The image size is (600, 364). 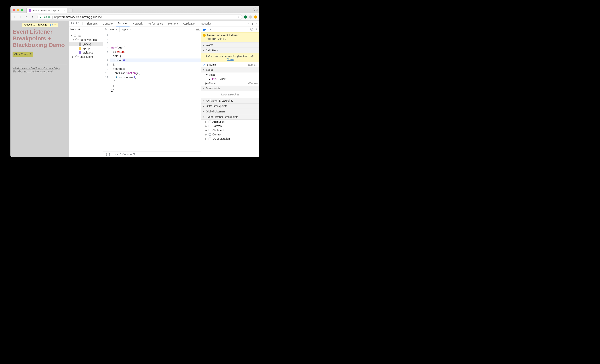 What do you see at coordinates (64, 11) in the screenshot?
I see `tab-close-icon: ×` at bounding box center [64, 11].